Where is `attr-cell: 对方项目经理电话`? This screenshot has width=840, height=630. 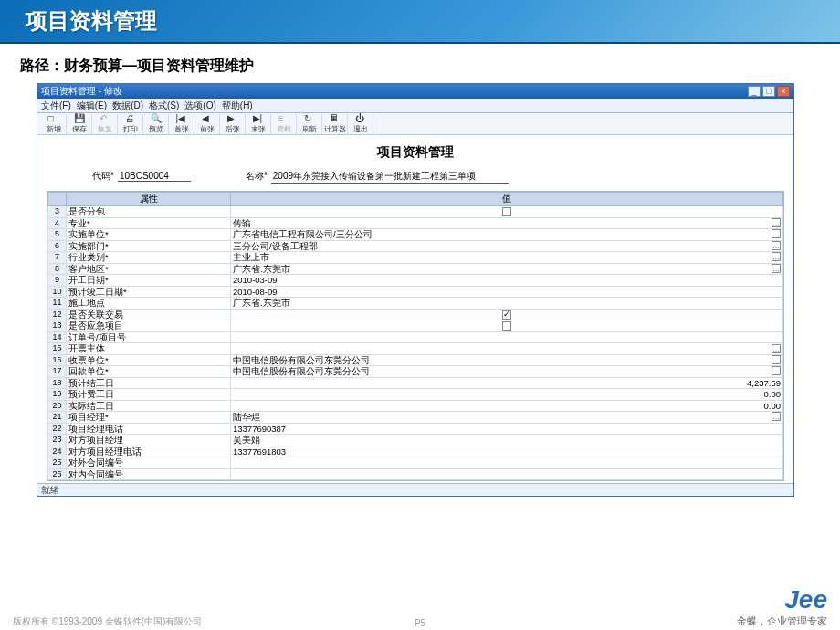
attr-cell: 对方项目经理电话 is located at coordinates (149, 451).